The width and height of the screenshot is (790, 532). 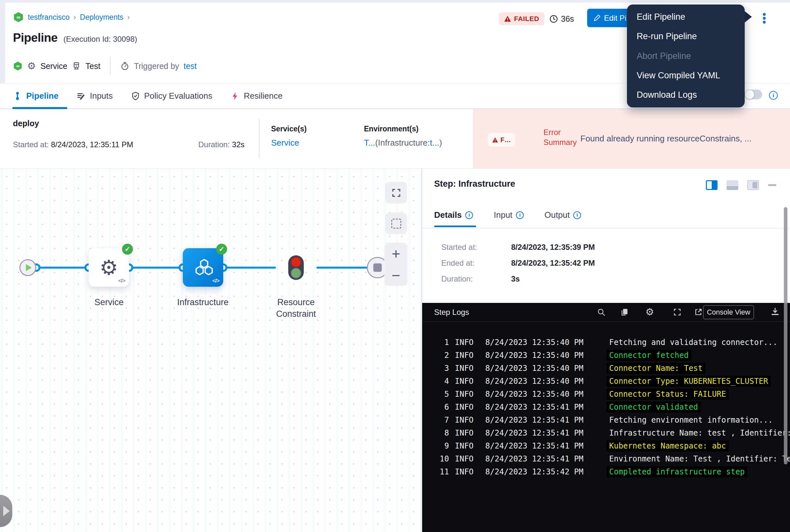 What do you see at coordinates (507, 215) in the screenshot?
I see `step-panel-tabs: Details i Input i Output i` at bounding box center [507, 215].